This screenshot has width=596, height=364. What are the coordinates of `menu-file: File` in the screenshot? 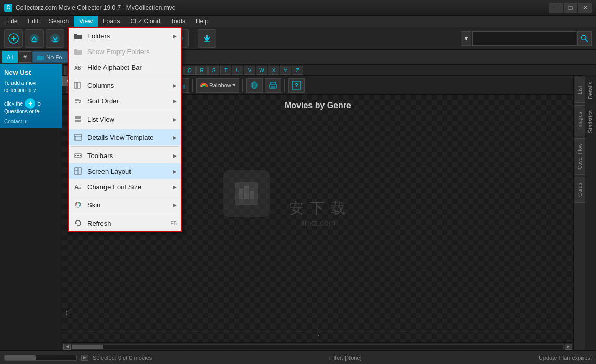 It's located at (12, 21).